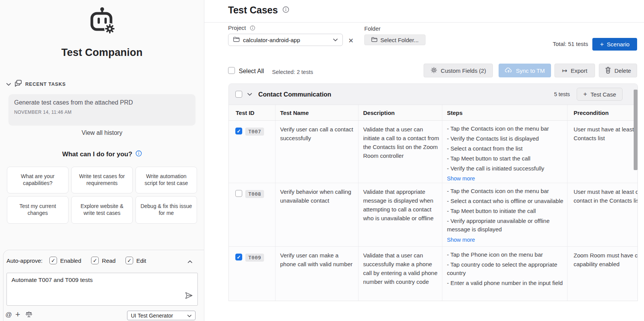 The height and width of the screenshot is (321, 644). I want to click on description-cell: Validate that appropriate message is dis…, so click(400, 215).